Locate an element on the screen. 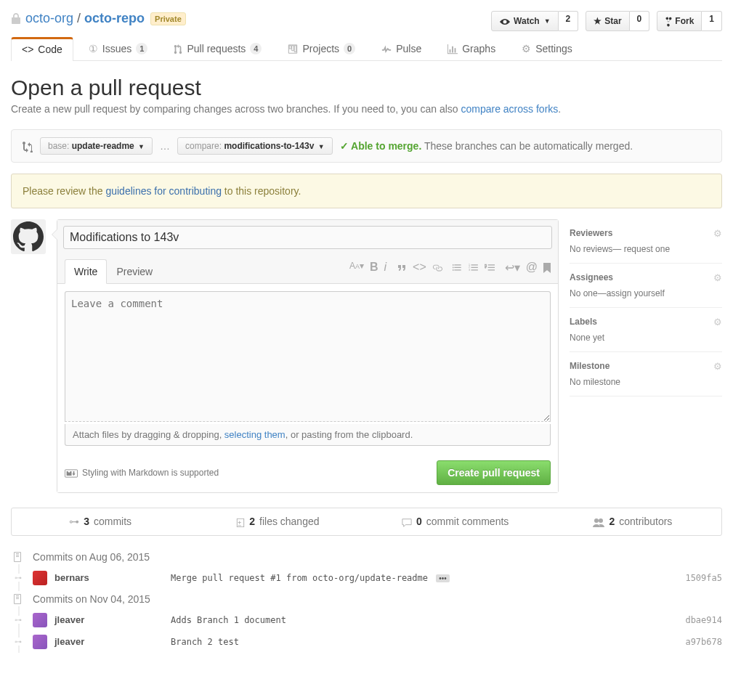 The width and height of the screenshot is (733, 700). commit-icon: ⊶ is located at coordinates (74, 521).